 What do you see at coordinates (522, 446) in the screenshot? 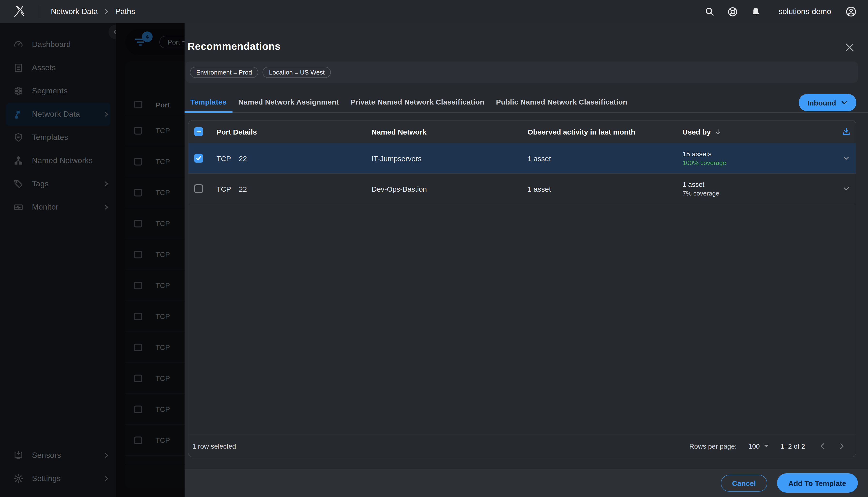
I see `table-footer: 1 row selected Rows per page: 100 1–2 of…` at bounding box center [522, 446].